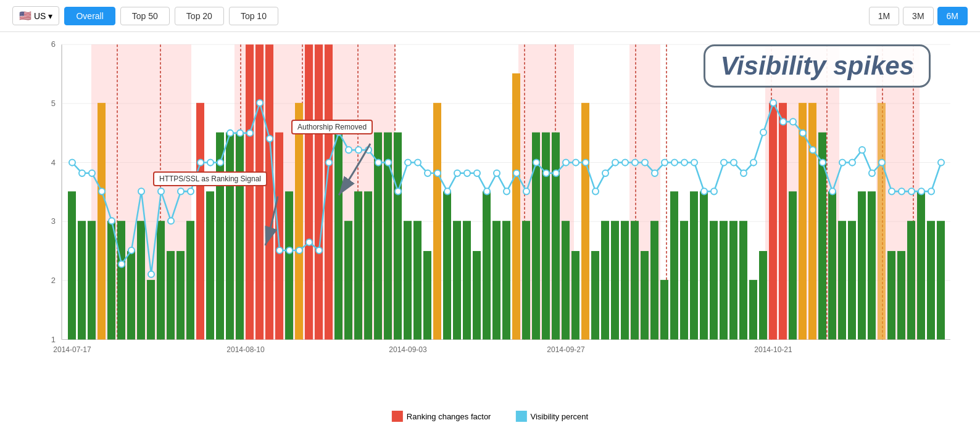 The image size is (980, 436). What do you see at coordinates (953, 16) in the screenshot?
I see `time-6m: 6M` at bounding box center [953, 16].